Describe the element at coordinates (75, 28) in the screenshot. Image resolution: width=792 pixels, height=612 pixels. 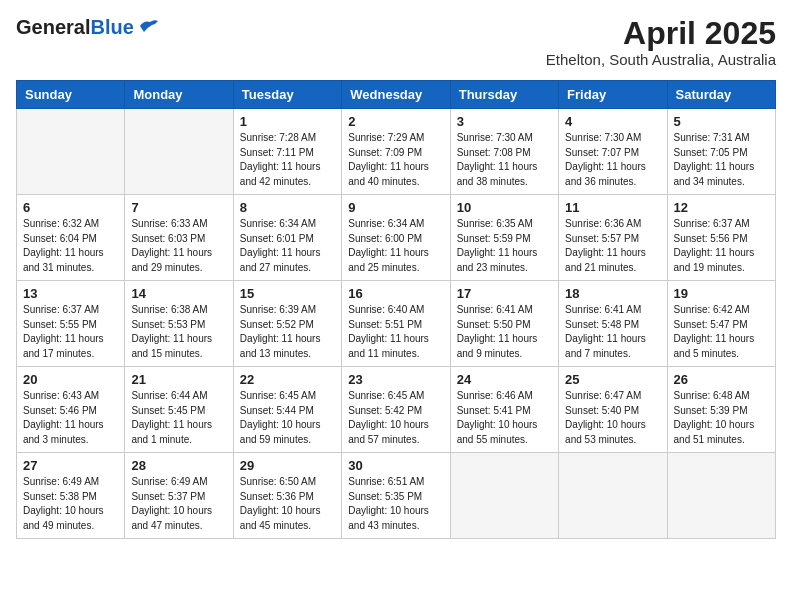
I see `logo-text: GeneralBlue` at that location.